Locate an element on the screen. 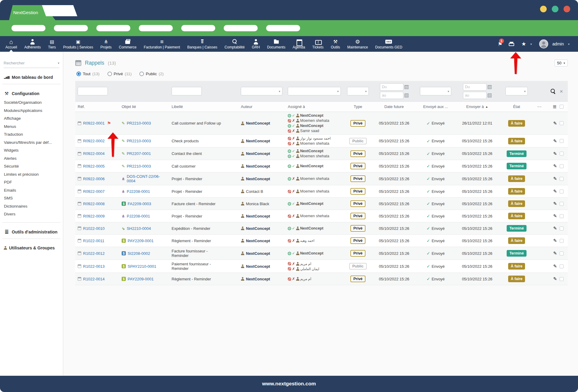 This screenshot has height=392, width=578. author-name: Contact B is located at coordinates (255, 191).